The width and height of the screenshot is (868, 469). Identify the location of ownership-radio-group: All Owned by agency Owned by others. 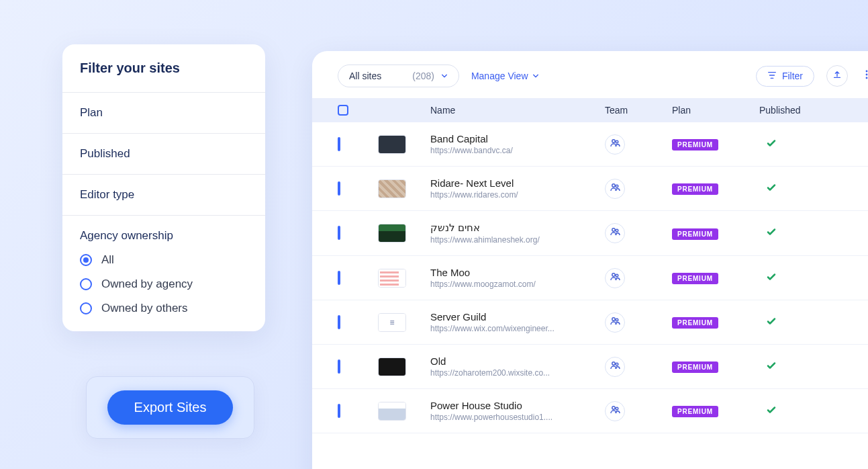
(164, 284).